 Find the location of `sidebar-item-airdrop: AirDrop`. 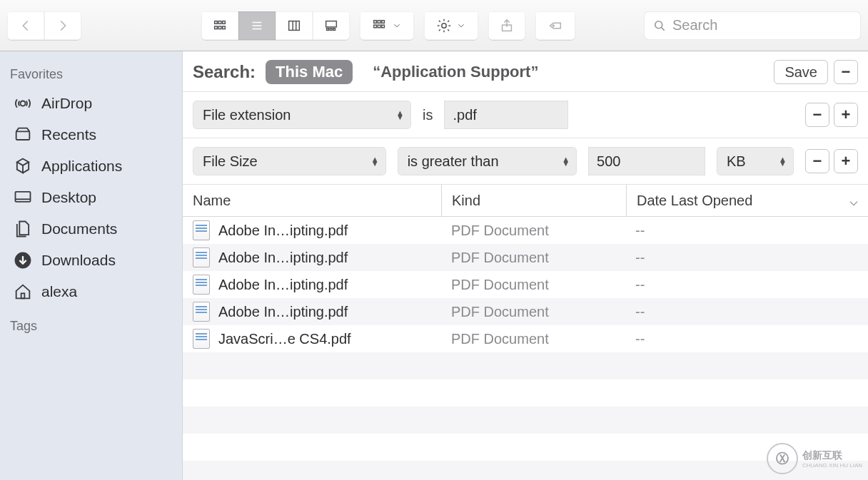

sidebar-item-airdrop: AirDrop is located at coordinates (91, 103).